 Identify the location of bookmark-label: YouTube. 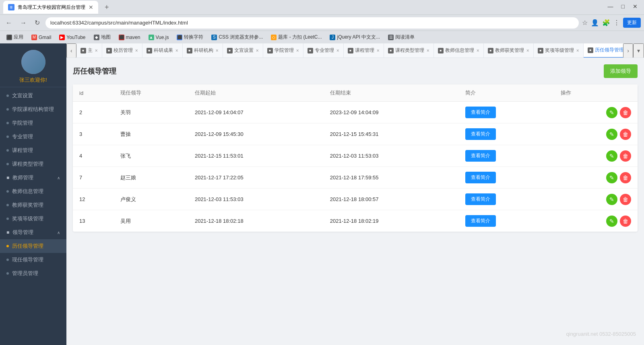
(76, 37).